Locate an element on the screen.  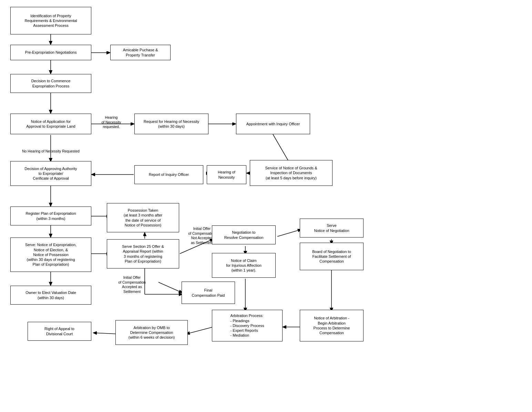
box-serve-section25: Serve Section 25 Offer & Appraisal Repor… is located at coordinates (143, 254).